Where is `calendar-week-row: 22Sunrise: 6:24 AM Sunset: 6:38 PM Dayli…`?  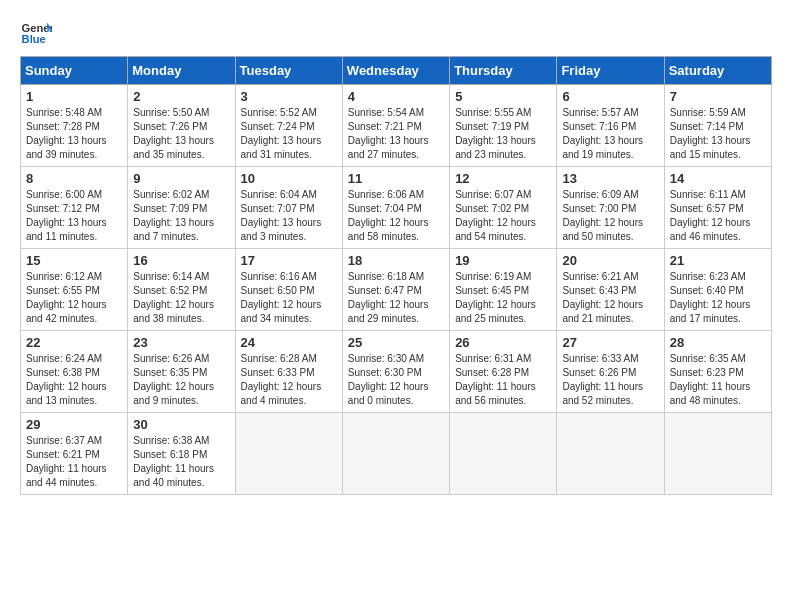
calendar-week-row: 22Sunrise: 6:24 AM Sunset: 6:38 PM Dayli… is located at coordinates (396, 372).